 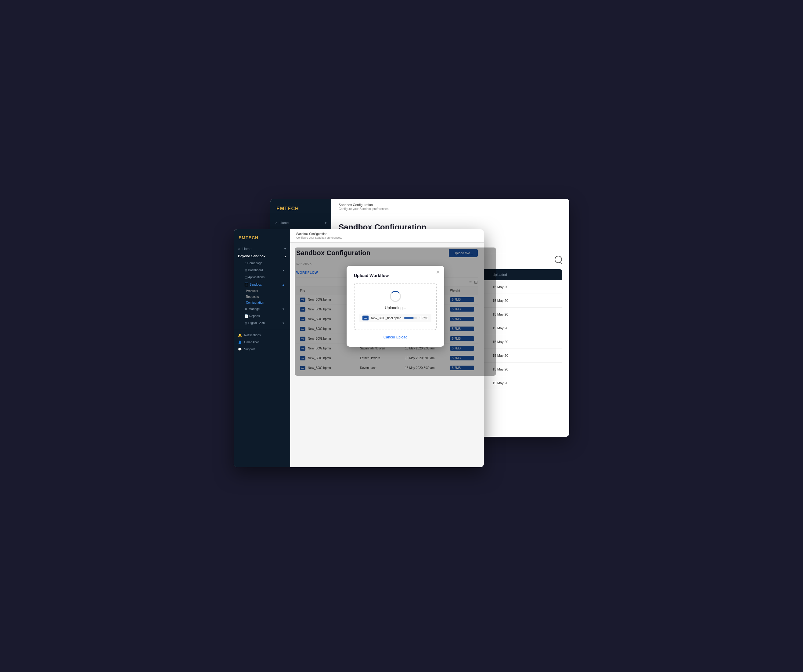 I want to click on back-logo: EMTECH, so click(x=301, y=212).